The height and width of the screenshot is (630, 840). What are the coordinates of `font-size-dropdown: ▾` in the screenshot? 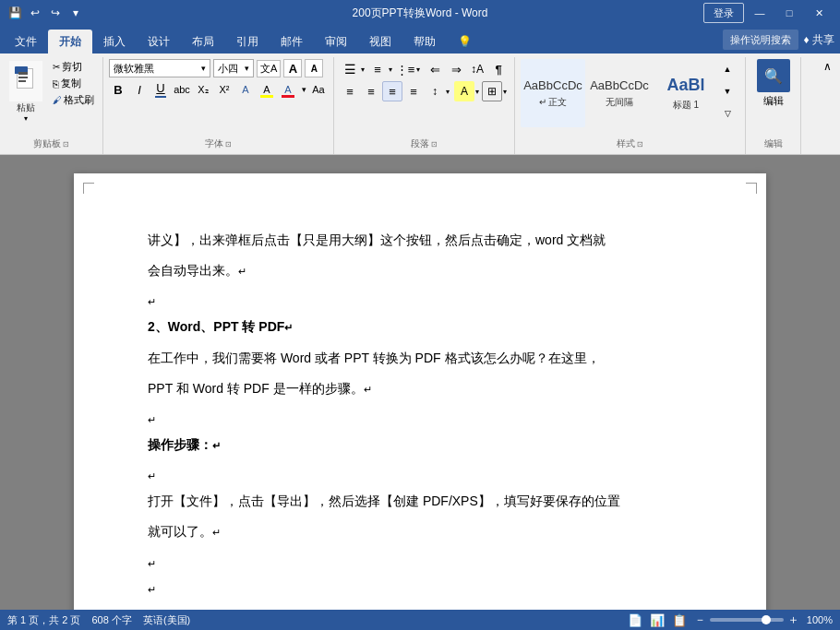 It's located at (247, 68).